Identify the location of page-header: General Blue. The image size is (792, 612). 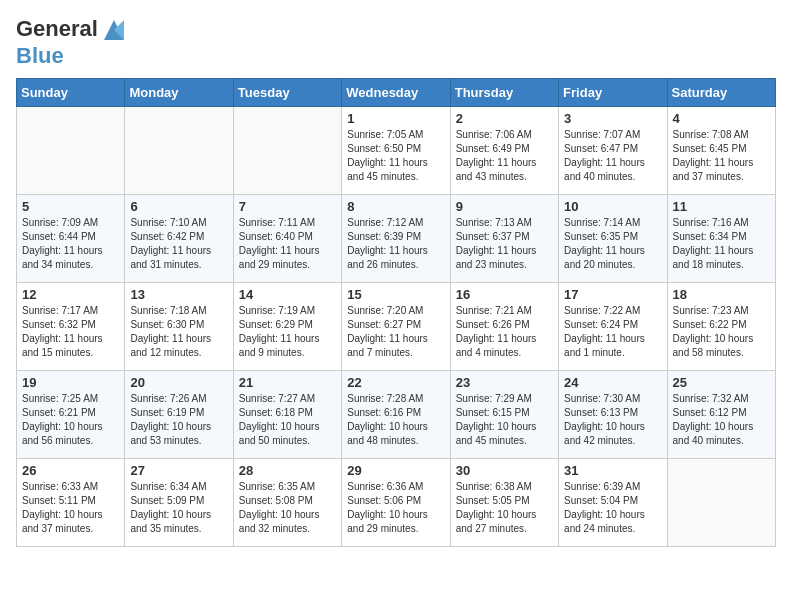
(396, 42).